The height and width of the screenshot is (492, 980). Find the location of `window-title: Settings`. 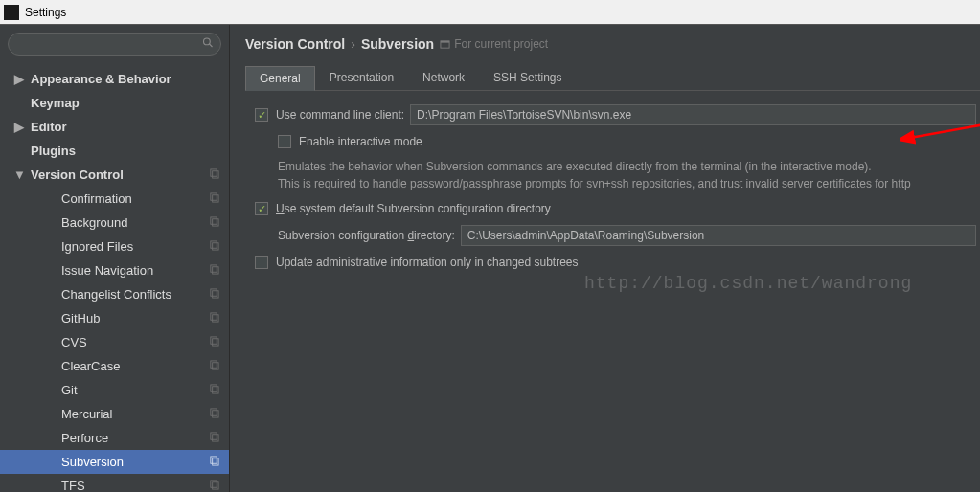

window-title: Settings is located at coordinates (46, 12).